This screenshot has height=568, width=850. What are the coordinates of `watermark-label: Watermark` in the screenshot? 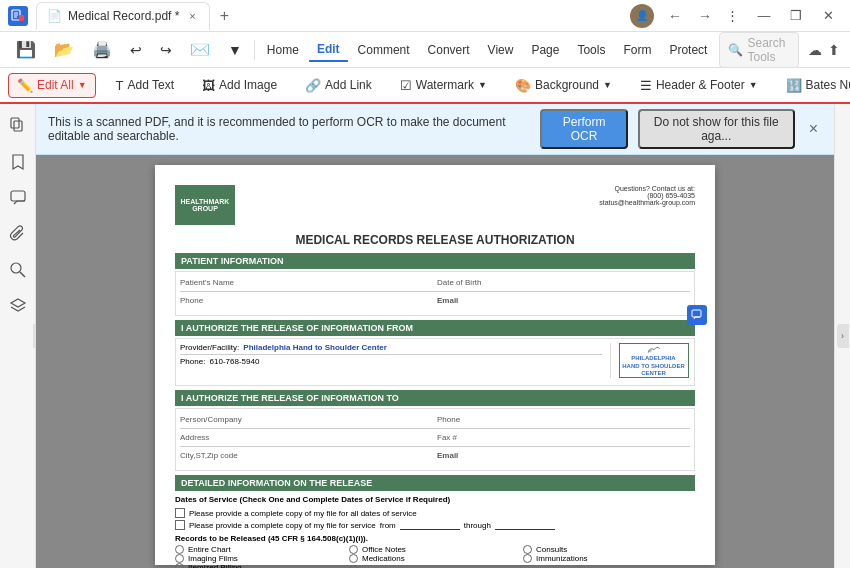 It's located at (445, 85).